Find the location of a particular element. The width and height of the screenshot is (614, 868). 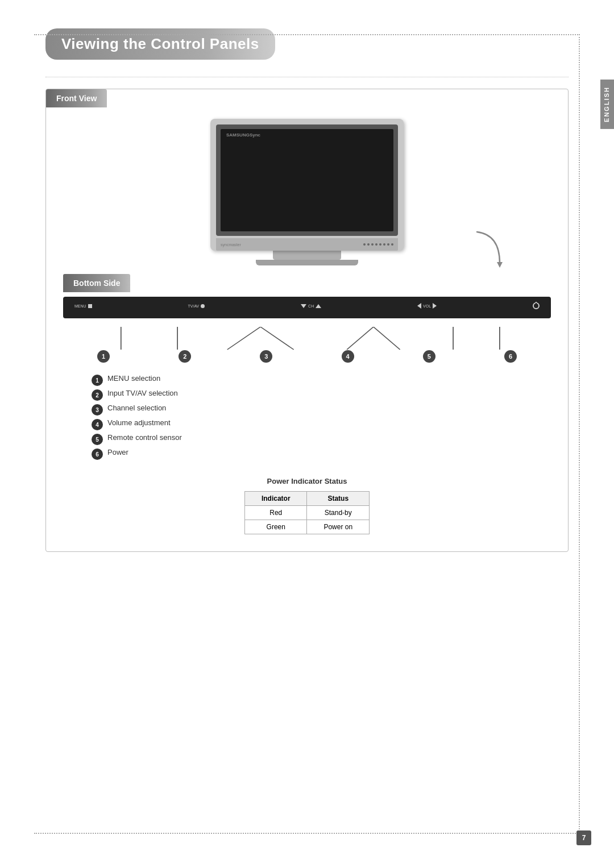

tv-screen: SAMSUNGSync is located at coordinates (307, 180).